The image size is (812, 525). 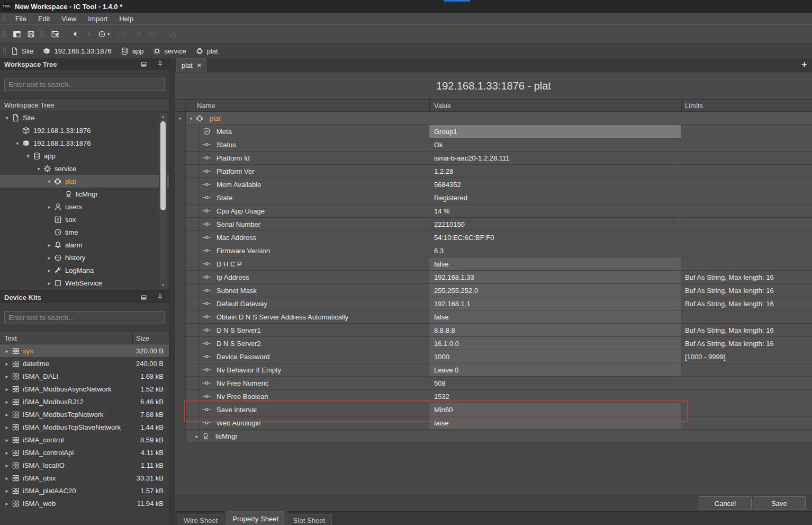 I want to click on property-row-cpu-app-usage: Cpu App Usage14 %, so click(x=493, y=211).